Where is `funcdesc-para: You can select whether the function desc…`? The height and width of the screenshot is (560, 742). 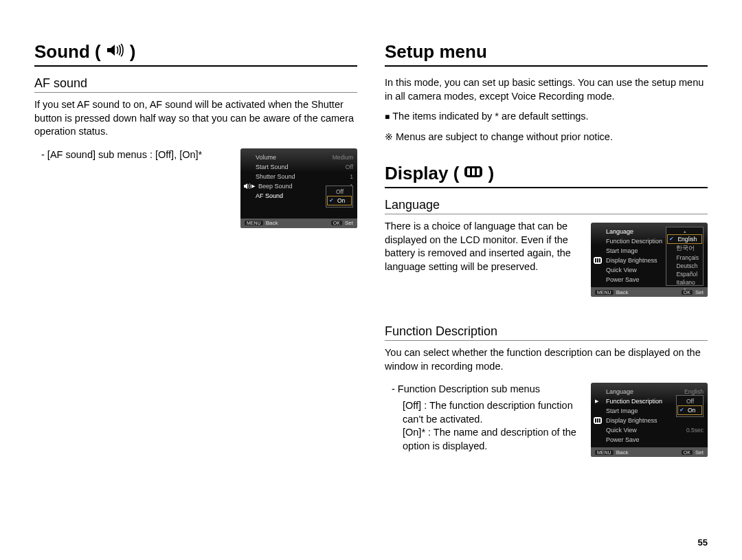 funcdesc-para: You can select whether the function desc… is located at coordinates (546, 360).